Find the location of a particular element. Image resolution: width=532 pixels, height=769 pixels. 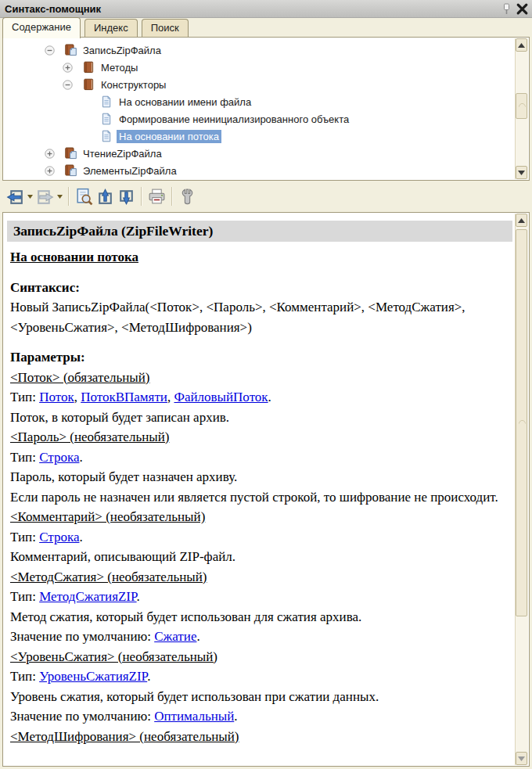

type-link: УровеньСжатияZIP is located at coordinates (93, 676).